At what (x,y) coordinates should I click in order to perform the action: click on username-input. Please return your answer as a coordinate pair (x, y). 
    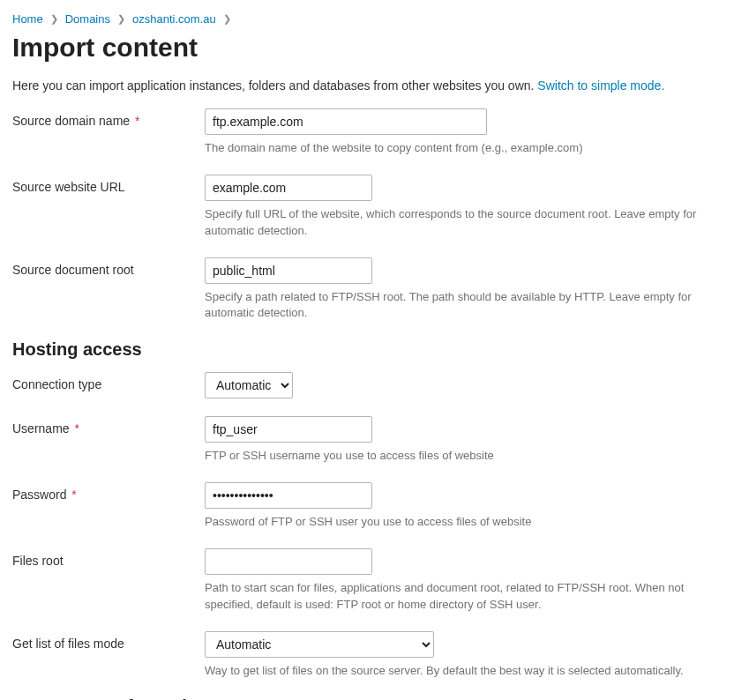
    Looking at the image, I should click on (288, 429).